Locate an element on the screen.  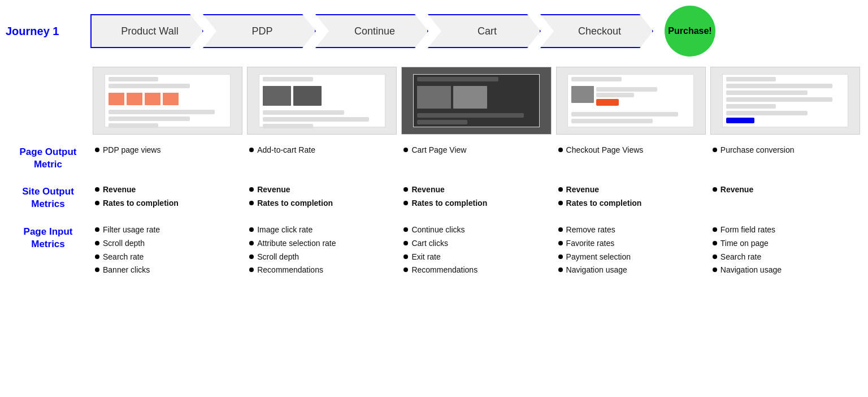
metric-image-click: Image click rate is located at coordinates (322, 230).